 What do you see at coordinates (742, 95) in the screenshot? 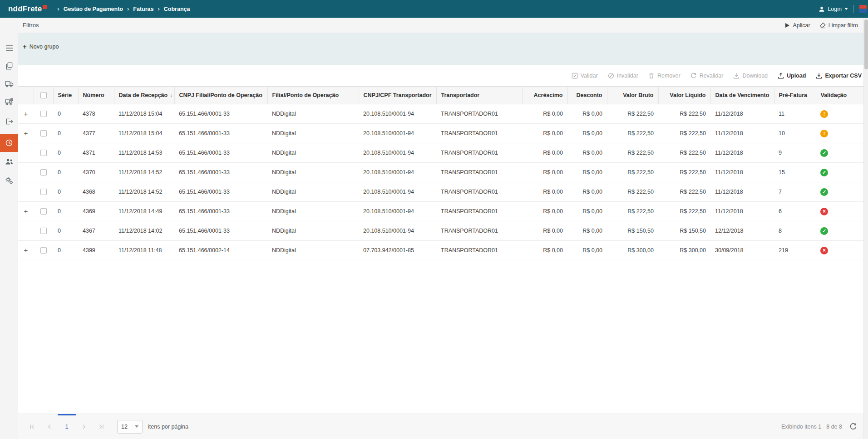
I see `column-header-data-de-vencimento: Data de Vencimento` at bounding box center [742, 95].